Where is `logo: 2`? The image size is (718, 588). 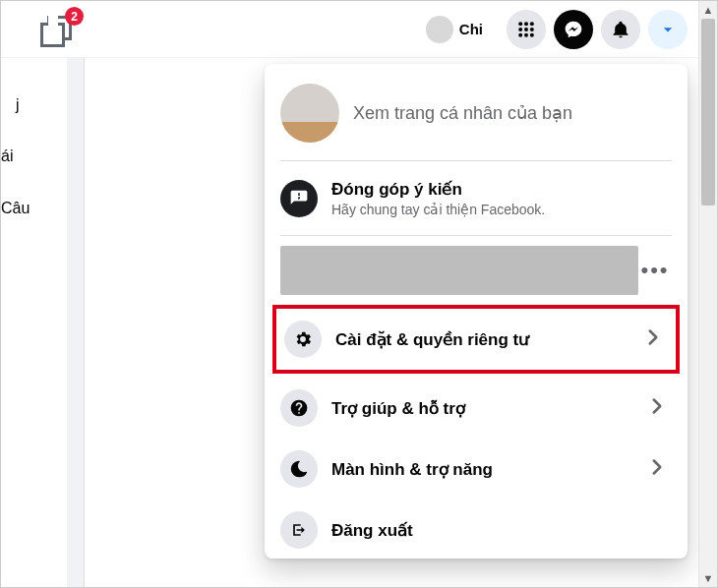 logo: 2 is located at coordinates (57, 31).